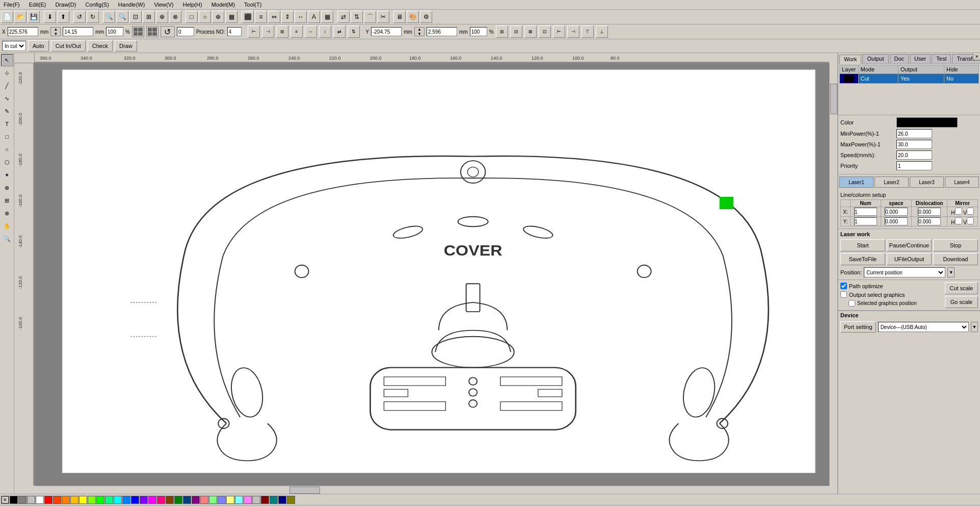 This screenshot has width=980, height=507. Describe the element at coordinates (126, 500) in the screenshot. I see `color-chip-azure` at that location.